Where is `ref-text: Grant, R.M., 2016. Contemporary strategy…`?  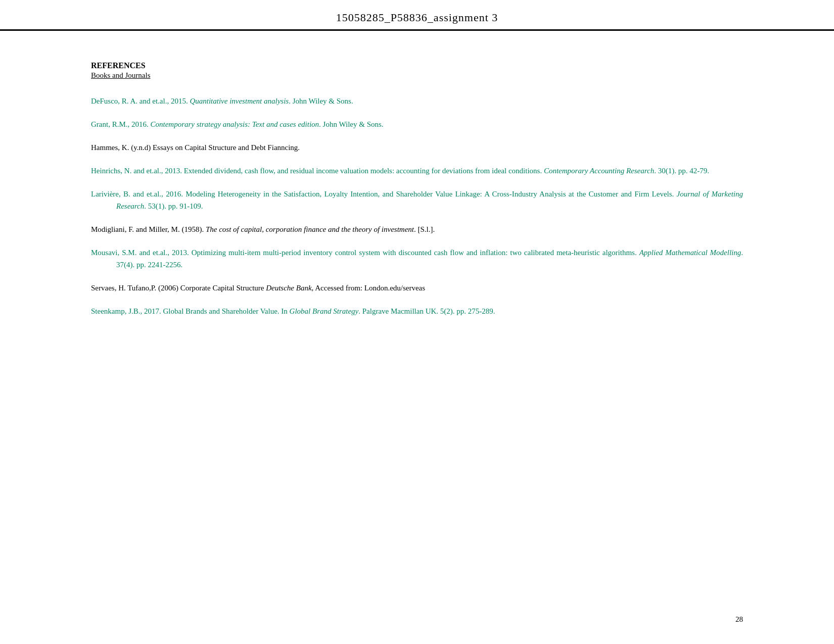
ref-text: Grant, R.M., 2016. Contemporary strategy… is located at coordinates (238, 124).